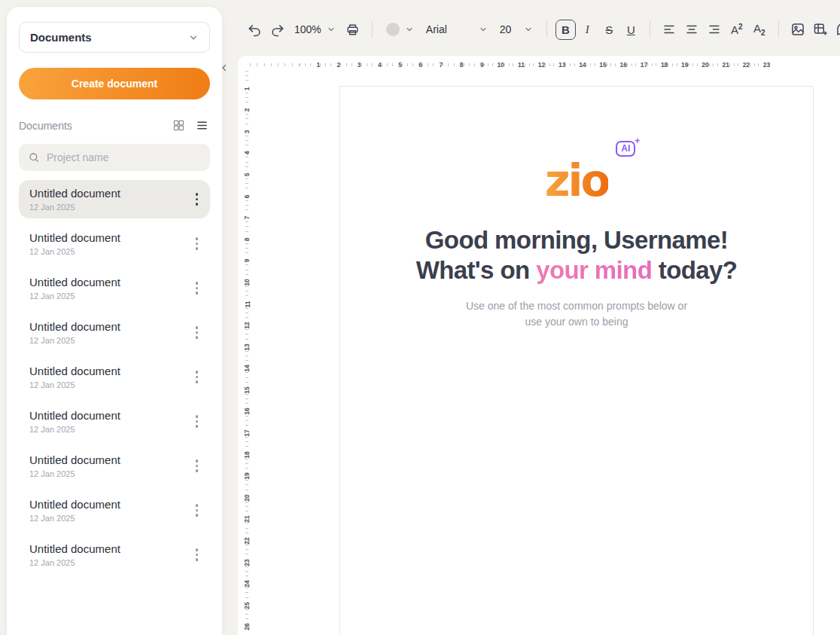 The width and height of the screenshot is (840, 635). Describe the element at coordinates (308, 29) in the screenshot. I see `zoom-value: 100%` at that location.